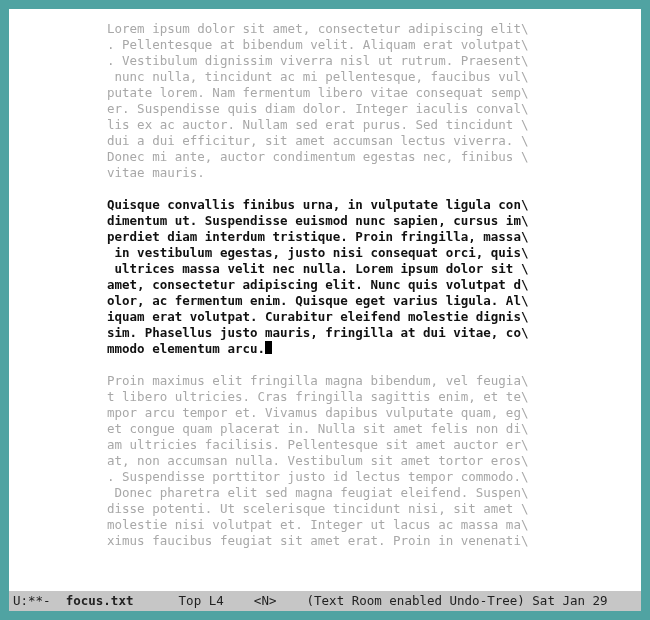  Describe the element at coordinates (318, 492) in the screenshot. I see `text-line: Donec pharetra elit sed magna feugiat el…` at that location.